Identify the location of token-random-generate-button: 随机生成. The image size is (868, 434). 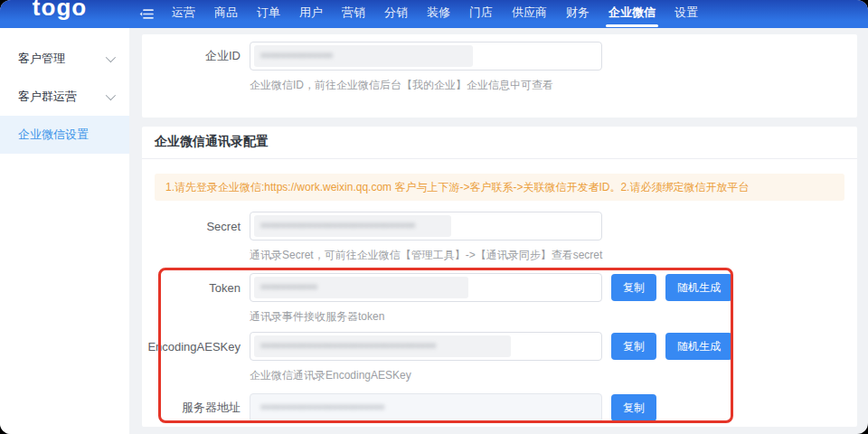
(699, 288).